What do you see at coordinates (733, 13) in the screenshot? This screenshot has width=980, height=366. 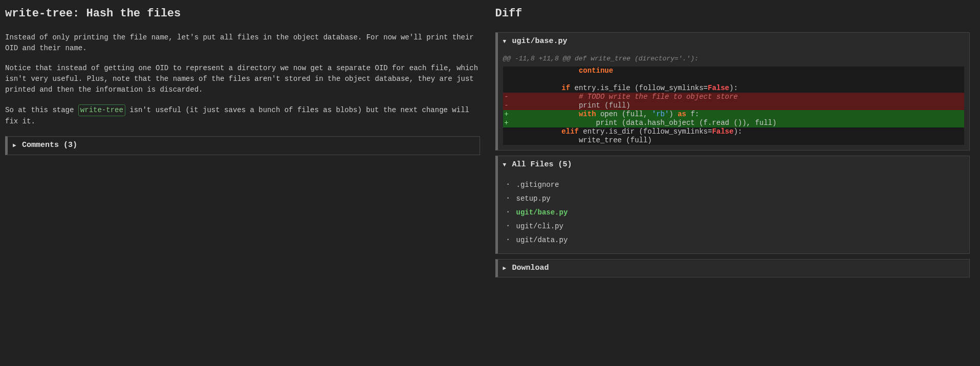 I see `diff-heading: Diff` at bounding box center [733, 13].